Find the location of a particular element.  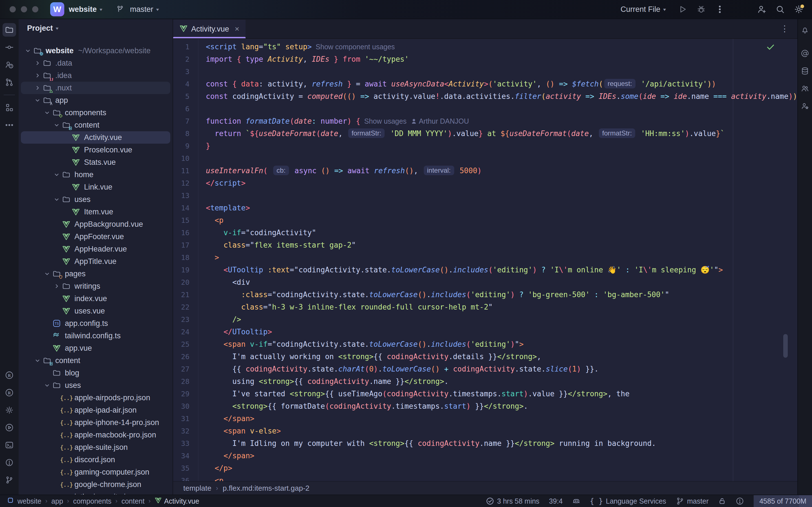

stripe-play-circle-icon is located at coordinates (9, 428).